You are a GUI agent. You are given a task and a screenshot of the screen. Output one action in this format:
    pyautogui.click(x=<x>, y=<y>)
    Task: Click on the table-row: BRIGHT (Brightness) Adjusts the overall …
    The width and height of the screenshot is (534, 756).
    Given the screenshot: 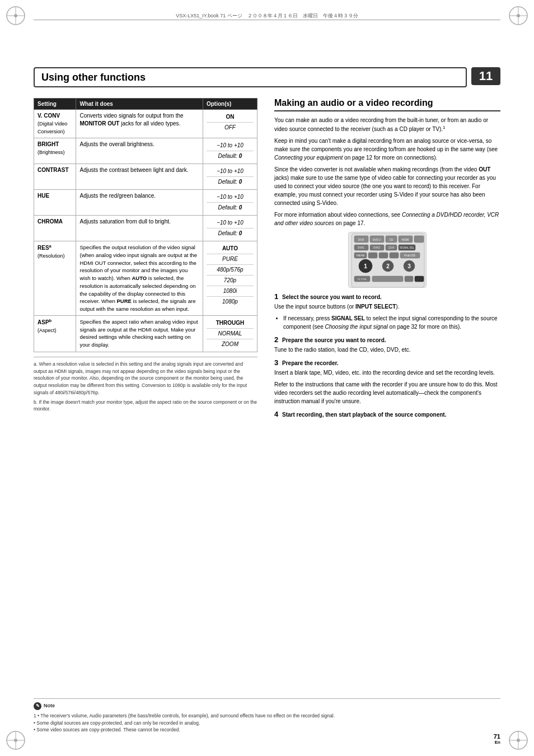 What is the action you would take?
    pyautogui.click(x=146, y=151)
    